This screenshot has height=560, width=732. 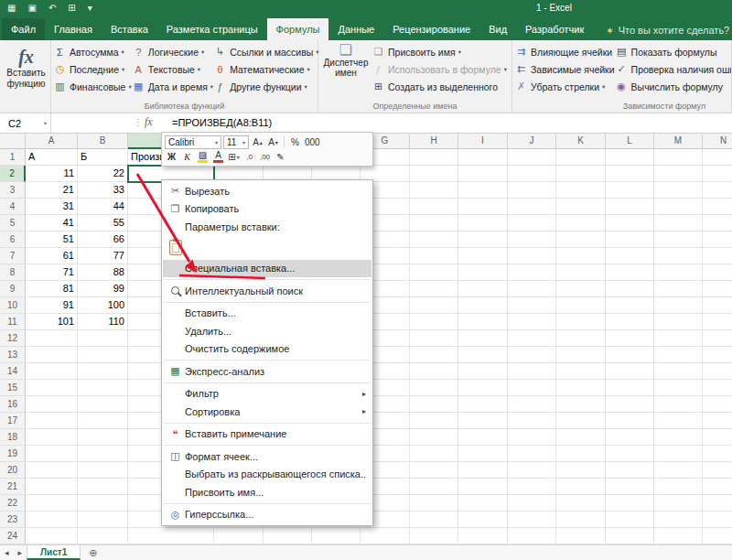 What do you see at coordinates (258, 143) in the screenshot?
I see `grow-font-button: А ▴` at bounding box center [258, 143].